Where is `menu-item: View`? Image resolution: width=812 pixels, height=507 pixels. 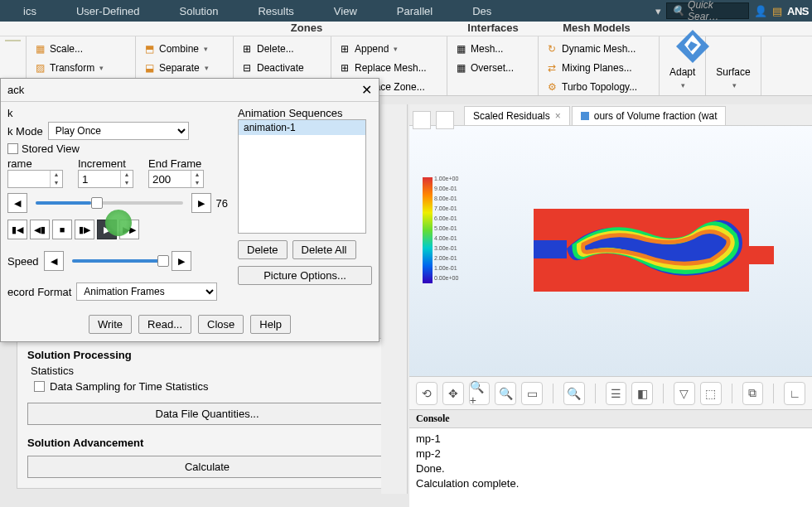
menu-item: View is located at coordinates (346, 12).